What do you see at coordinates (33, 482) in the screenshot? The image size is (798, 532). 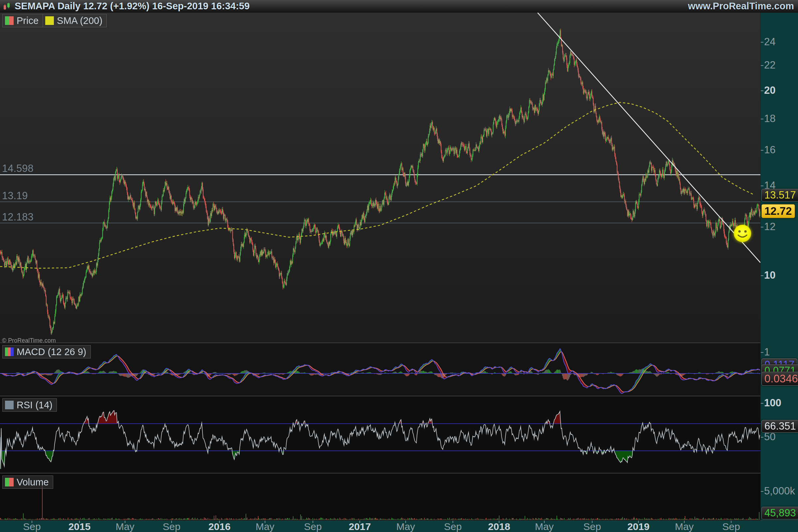 I see `legend-label: Volume` at bounding box center [33, 482].